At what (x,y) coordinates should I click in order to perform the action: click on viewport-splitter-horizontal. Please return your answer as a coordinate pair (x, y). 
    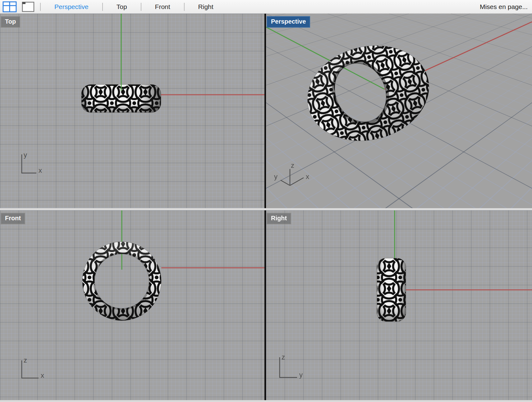
    Looking at the image, I should click on (266, 209).